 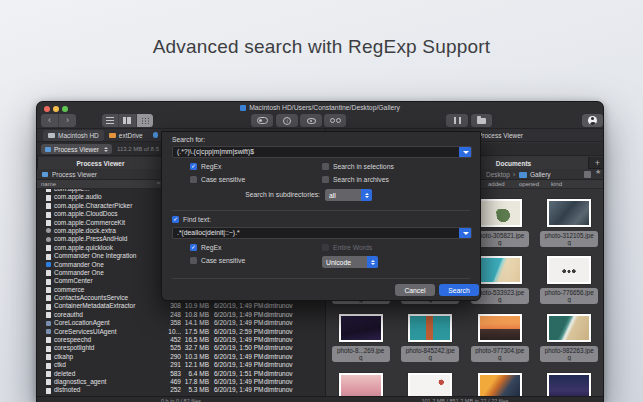 I want to click on table-row: deleted 583 6.4 MB 6/20/19, 1:51 PM dimt…, so click(x=181, y=374).